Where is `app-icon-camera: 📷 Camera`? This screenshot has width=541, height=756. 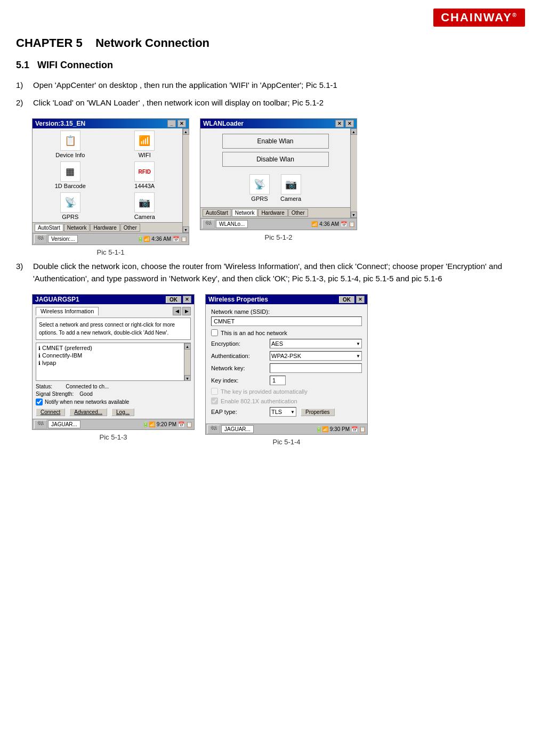
app-icon-camera: 📷 Camera is located at coordinates (145, 206).